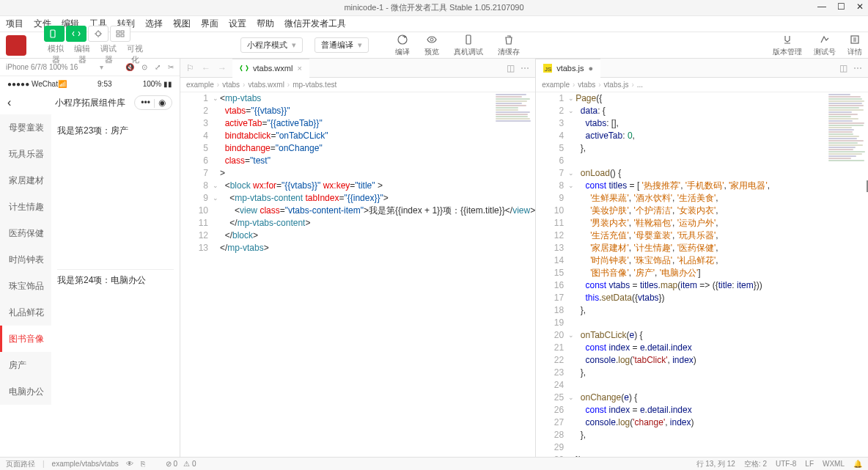 This screenshot has width=868, height=470. Describe the element at coordinates (191, 68) in the screenshot. I see `bookmark-icon: ⚐` at that location.